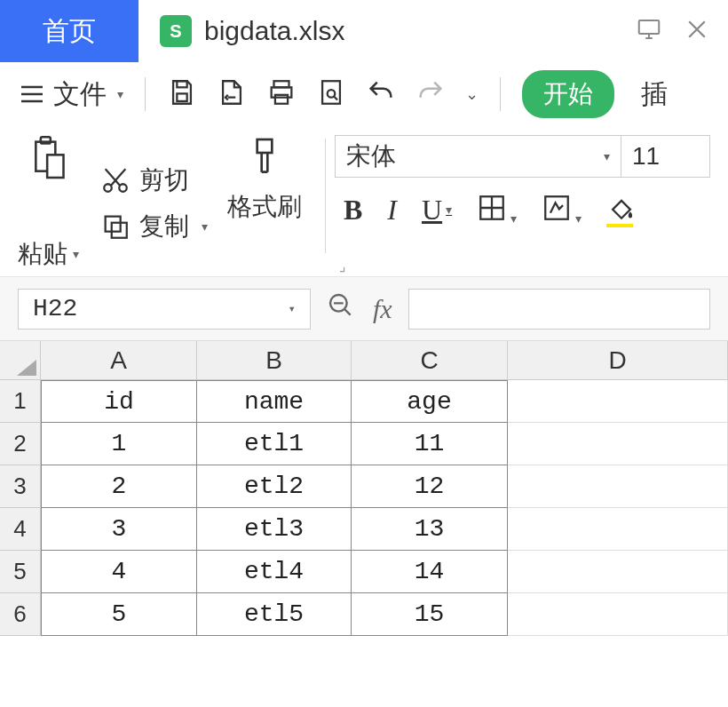 This screenshot has width=728, height=707. I want to click on bold-button: B, so click(353, 210).